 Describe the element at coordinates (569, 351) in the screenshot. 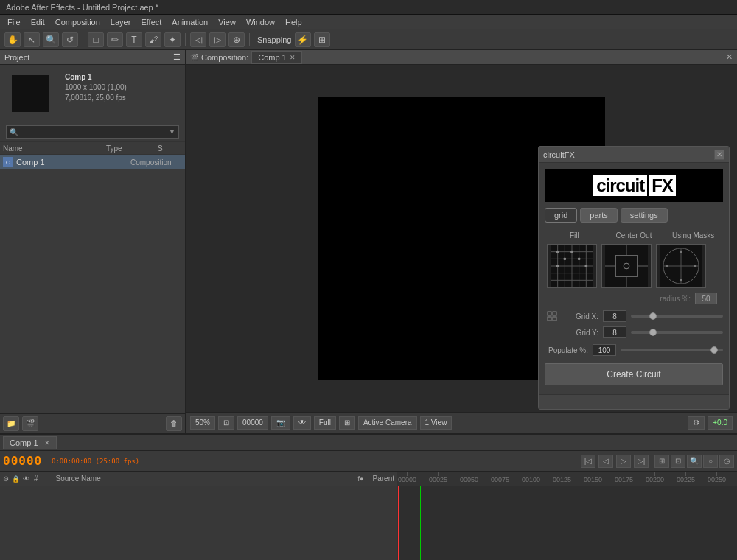

I see `populate-label: Populate %:` at that location.